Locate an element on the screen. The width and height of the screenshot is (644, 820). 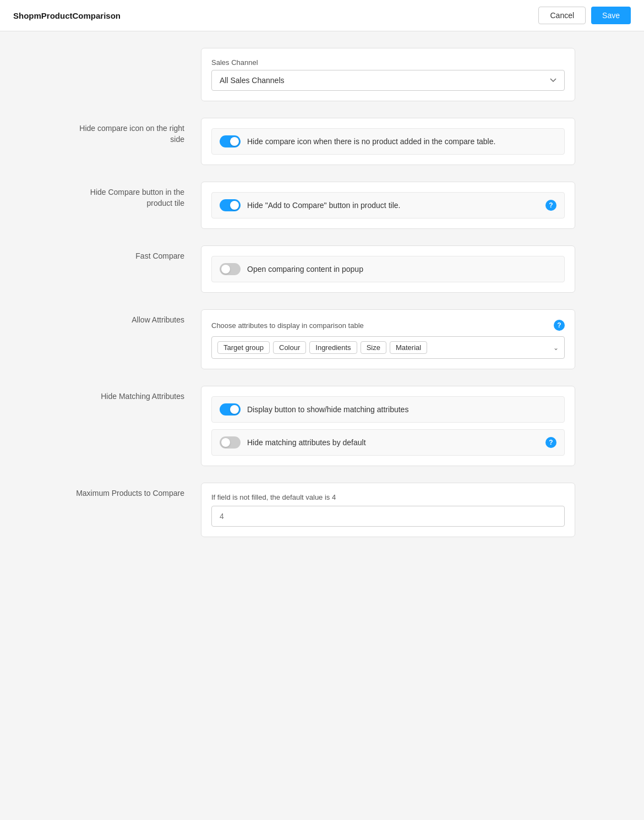
hide-compare-icon-toggle is located at coordinates (230, 141).